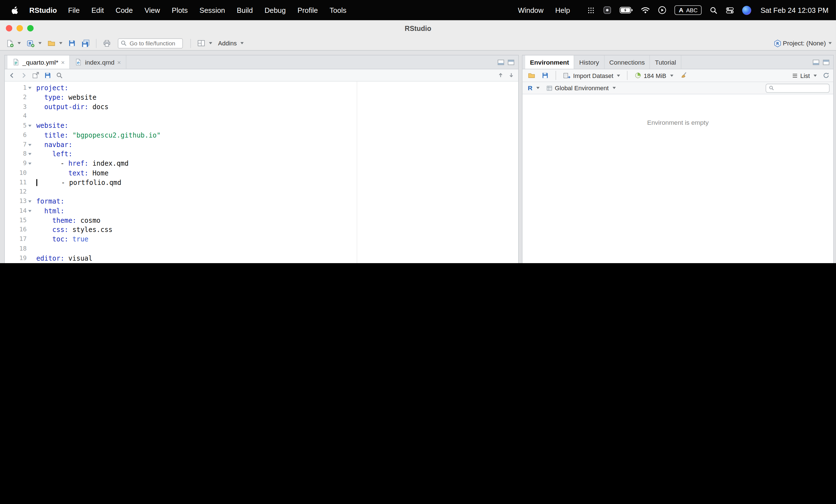  Describe the element at coordinates (13, 43) in the screenshot. I see `new-file-button` at that location.